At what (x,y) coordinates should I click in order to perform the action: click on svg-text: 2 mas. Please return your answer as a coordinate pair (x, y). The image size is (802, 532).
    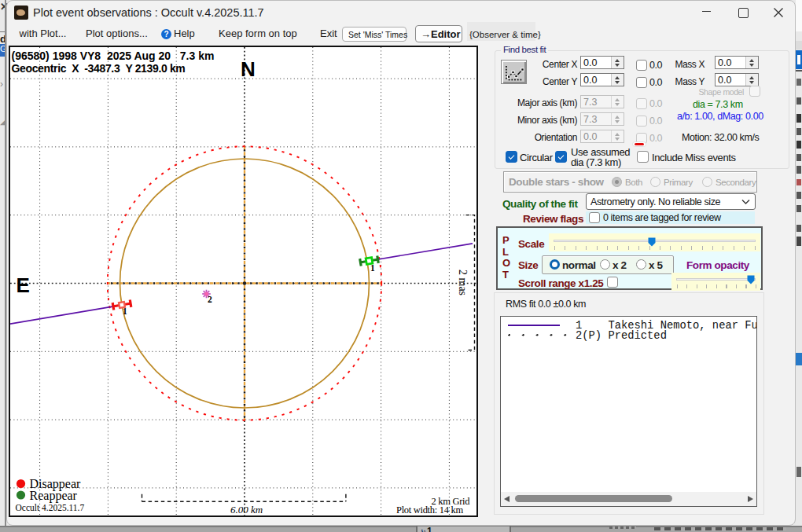
    Looking at the image, I should click on (462, 283).